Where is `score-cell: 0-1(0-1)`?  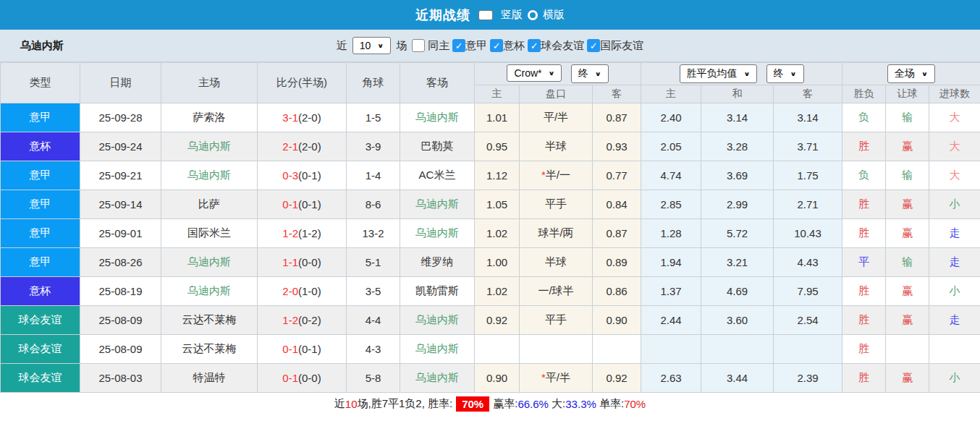 score-cell: 0-1(0-1) is located at coordinates (303, 349).